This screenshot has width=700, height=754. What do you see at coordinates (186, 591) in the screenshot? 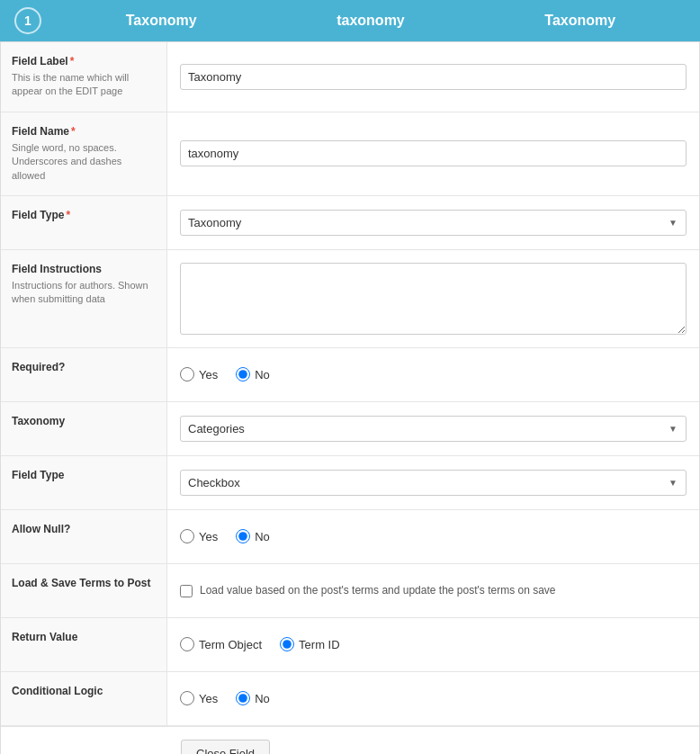
I see `load-save-checkbox` at bounding box center [186, 591].